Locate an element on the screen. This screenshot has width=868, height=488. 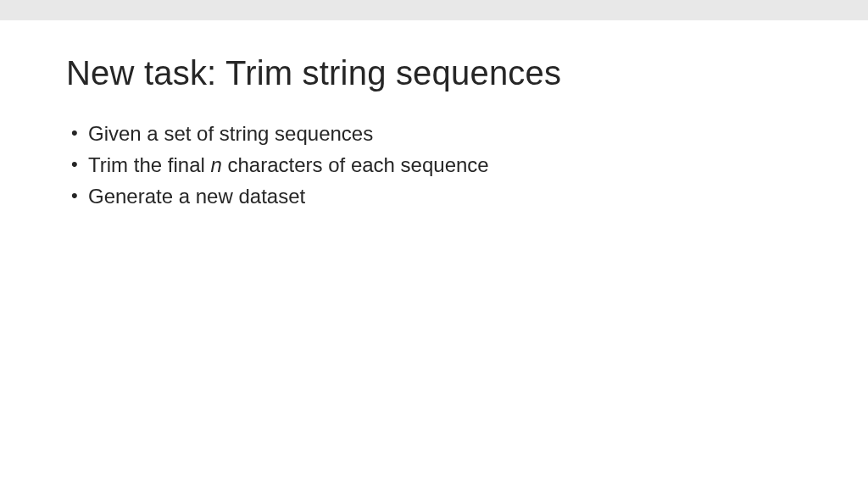
list-item: Trim the final n characters of each sequ… is located at coordinates (436, 166).